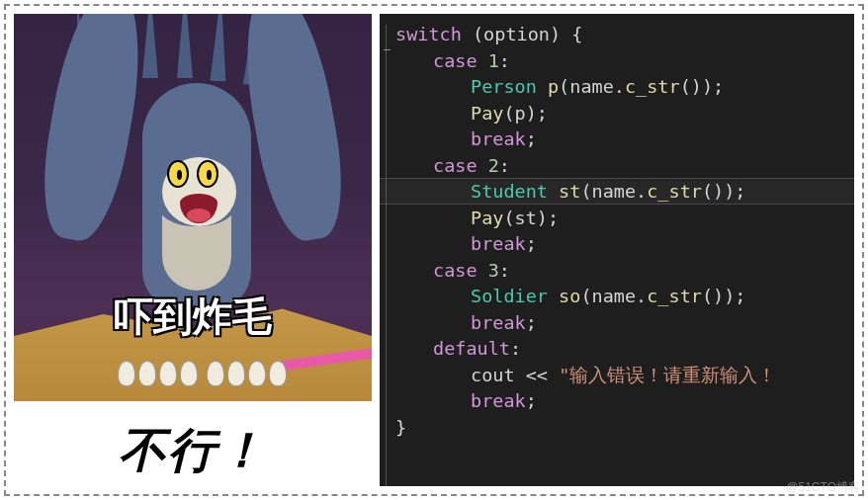  I want to click on cat-toes-right, so click(247, 374).